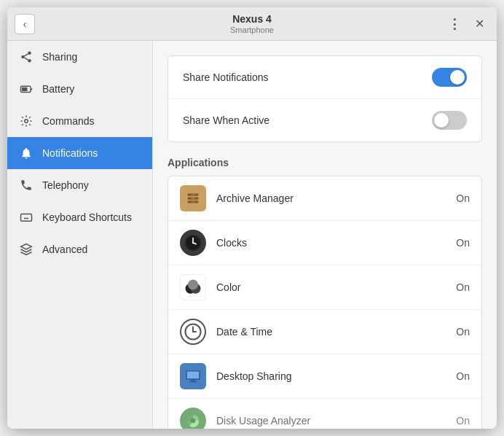 Image resolution: width=504 pixels, height=436 pixels. Describe the element at coordinates (325, 414) in the screenshot. I see `table-row: Disk Usage Analyzer On` at that location.